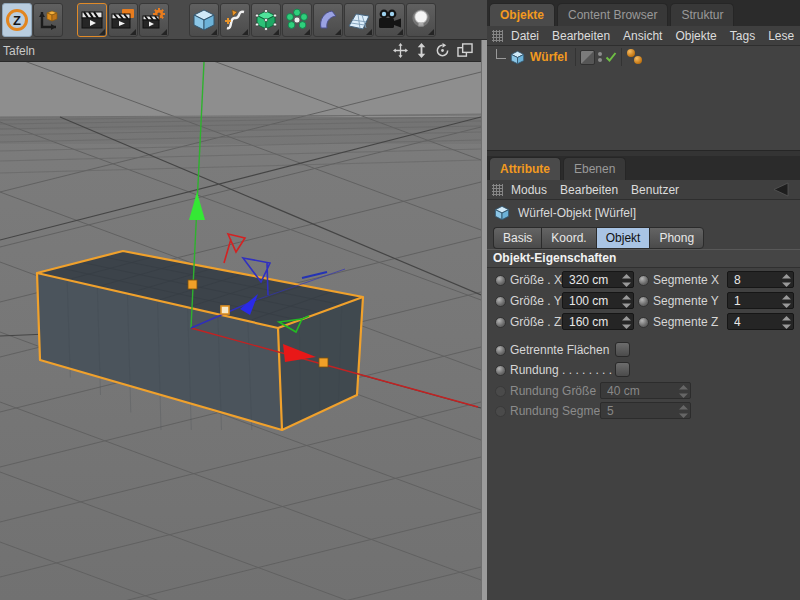  Describe the element at coordinates (612, 14) in the screenshot. I see `tab-content-browser: Content Browser` at that location.